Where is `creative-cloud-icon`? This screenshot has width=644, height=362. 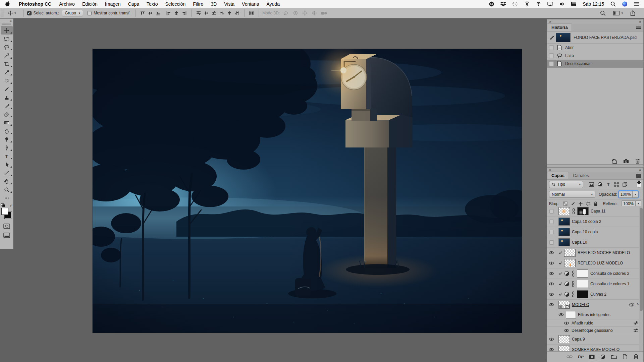 creative-cloud-icon is located at coordinates (492, 4).